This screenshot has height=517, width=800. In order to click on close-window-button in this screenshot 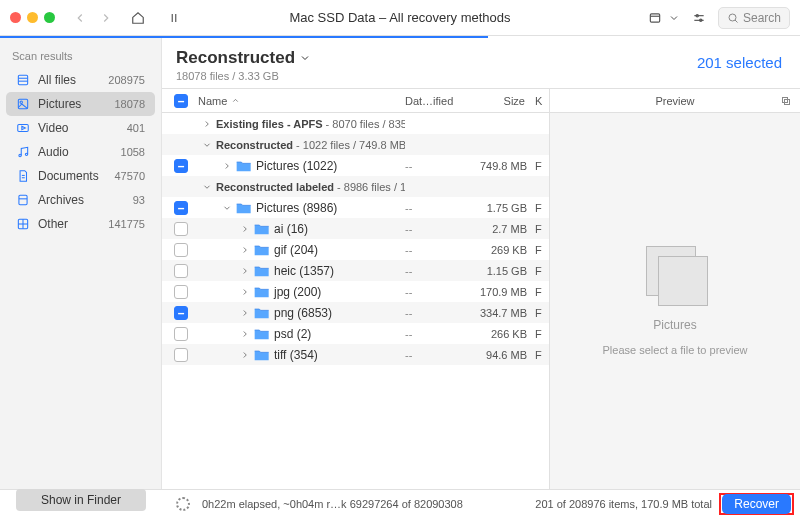, I will do `click(16, 18)`.